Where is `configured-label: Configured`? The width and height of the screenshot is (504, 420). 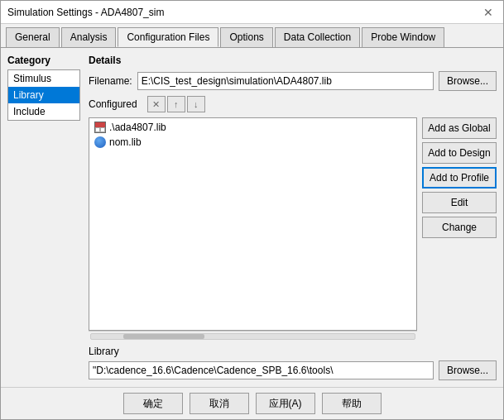 configured-label: Configured is located at coordinates (113, 104).